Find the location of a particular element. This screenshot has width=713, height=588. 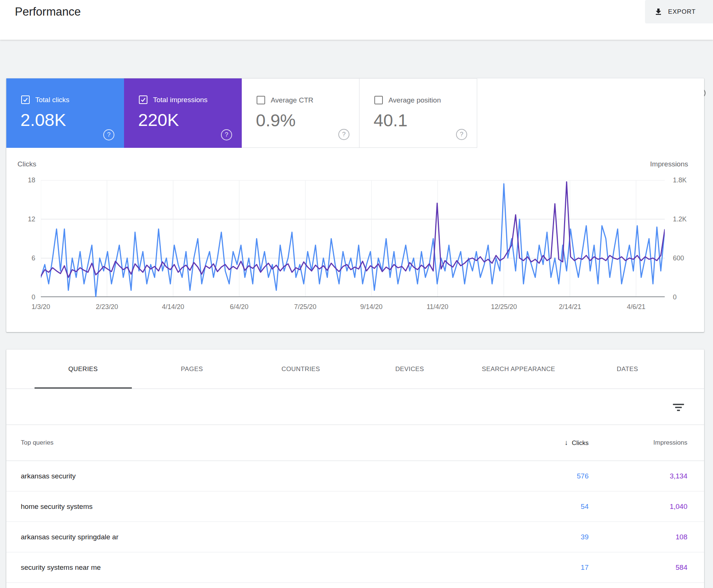

metric-card-average-position: Average position40.1? is located at coordinates (418, 113).